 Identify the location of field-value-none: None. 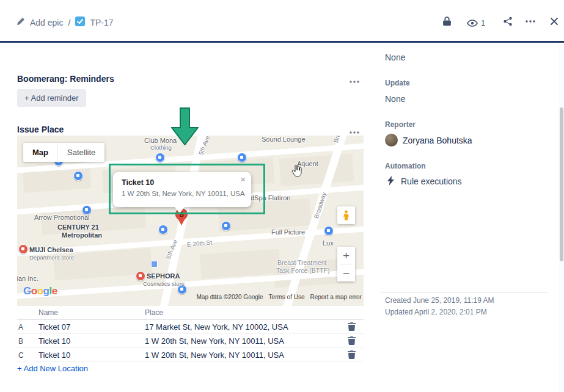
(395, 57).